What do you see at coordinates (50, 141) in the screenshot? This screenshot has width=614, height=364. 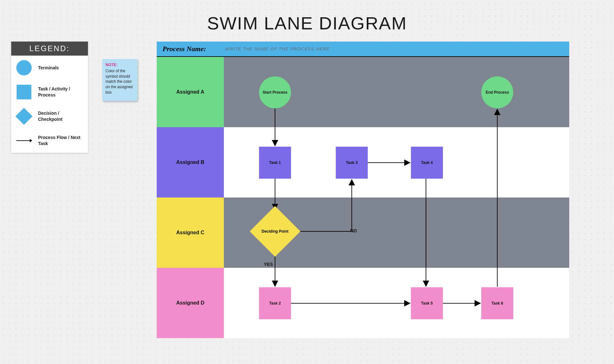 I see `legend-row-flow: Process Flow / Next Task` at bounding box center [50, 141].